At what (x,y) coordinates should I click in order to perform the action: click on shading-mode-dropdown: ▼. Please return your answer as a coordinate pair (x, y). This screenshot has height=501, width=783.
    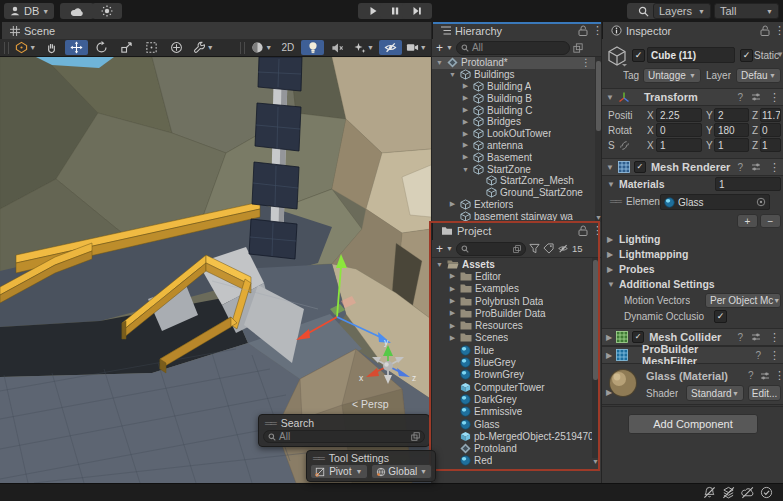
    Looking at the image, I should click on (262, 48).